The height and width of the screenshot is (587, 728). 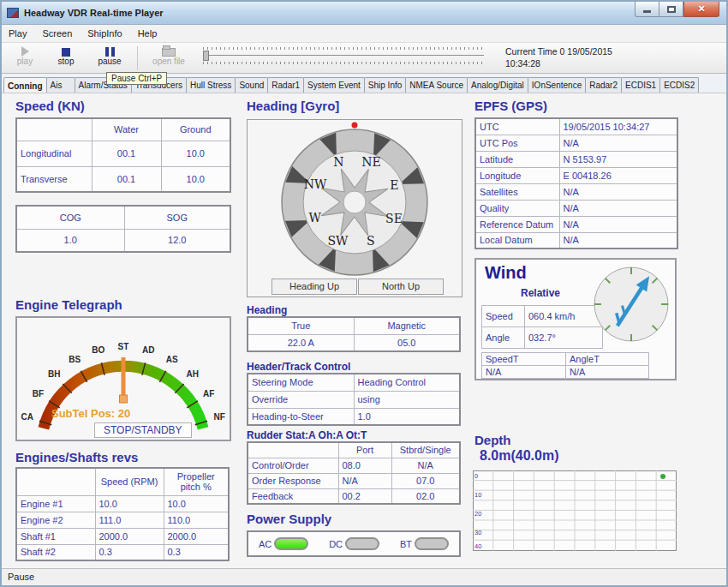 What do you see at coordinates (364, 577) in the screenshot?
I see `status-bar: Pause` at bounding box center [364, 577].